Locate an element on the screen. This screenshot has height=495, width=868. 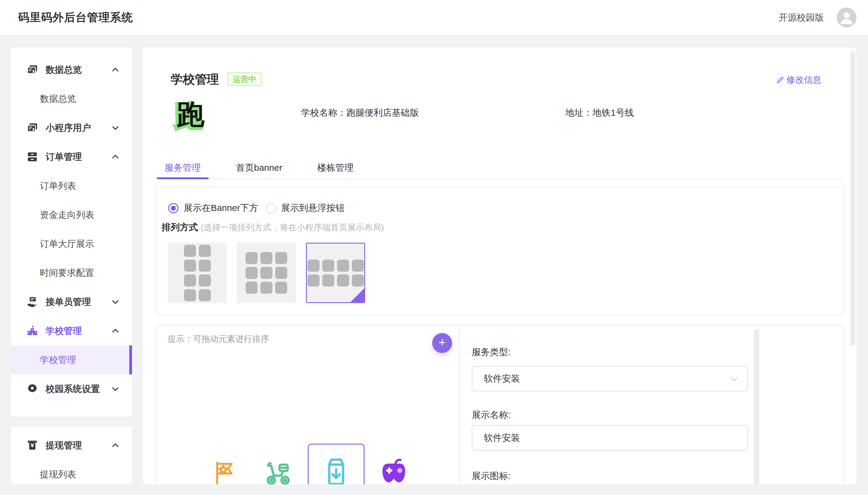
edition-label: 开源校园版 is located at coordinates (801, 18).